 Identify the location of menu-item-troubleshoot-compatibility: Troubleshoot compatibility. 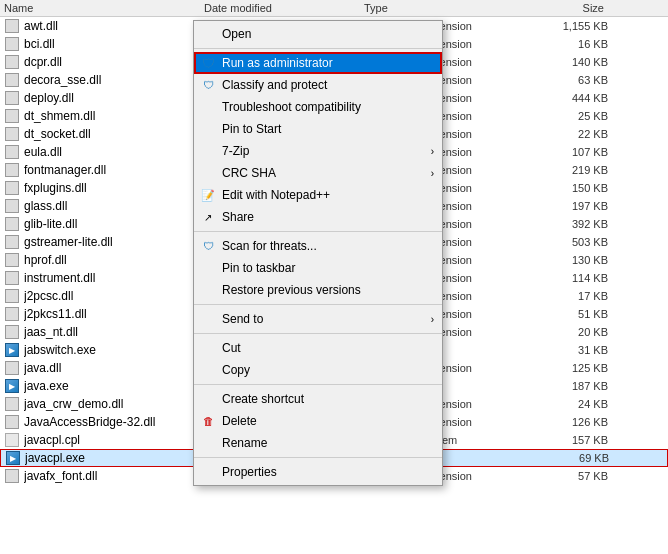
(318, 107).